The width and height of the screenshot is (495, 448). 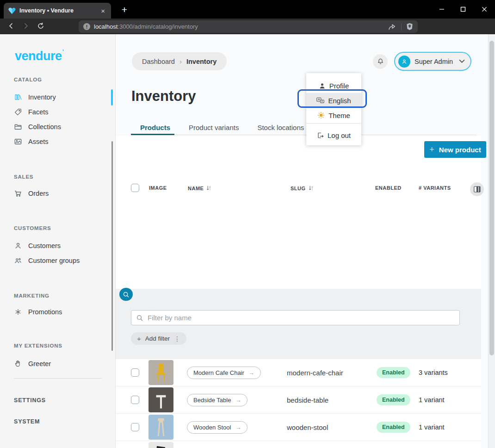 I want to click on sidebar-item-label: Assets, so click(x=38, y=142).